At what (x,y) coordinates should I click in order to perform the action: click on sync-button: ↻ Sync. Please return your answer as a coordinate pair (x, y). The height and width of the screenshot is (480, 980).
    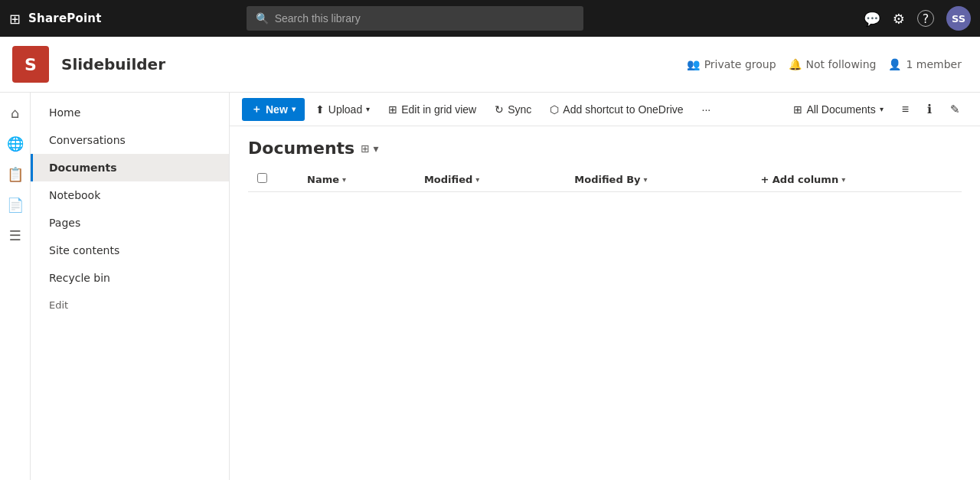
    Looking at the image, I should click on (513, 109).